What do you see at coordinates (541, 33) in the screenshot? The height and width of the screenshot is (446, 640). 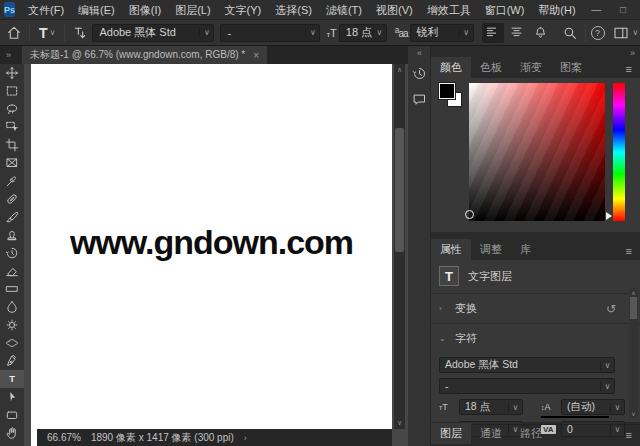 I see `warp-text-button` at bounding box center [541, 33].